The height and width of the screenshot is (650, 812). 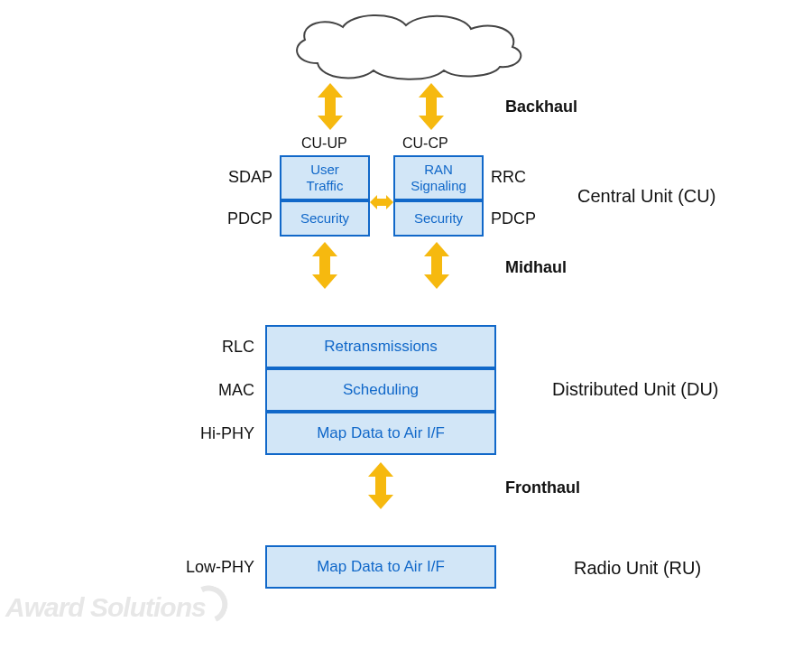 What do you see at coordinates (227, 390) in the screenshot?
I see `du-mac-label: MAC` at bounding box center [227, 390].